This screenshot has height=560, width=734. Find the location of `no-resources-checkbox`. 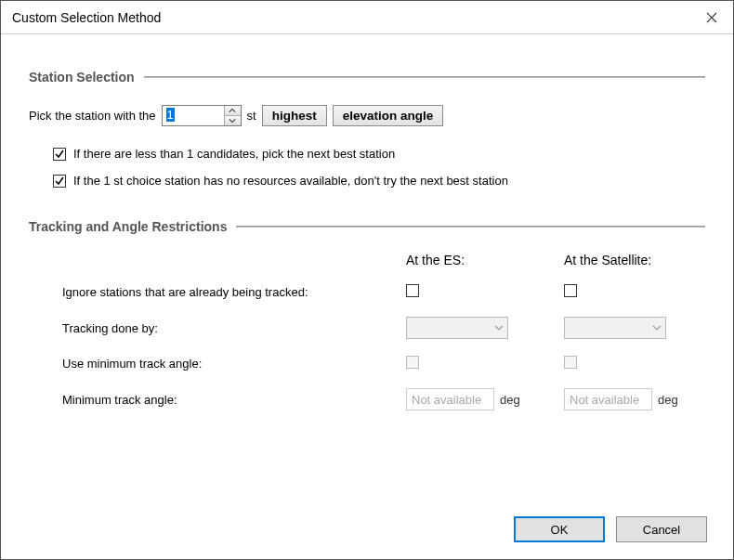

no-resources-checkbox is located at coordinates (59, 181).